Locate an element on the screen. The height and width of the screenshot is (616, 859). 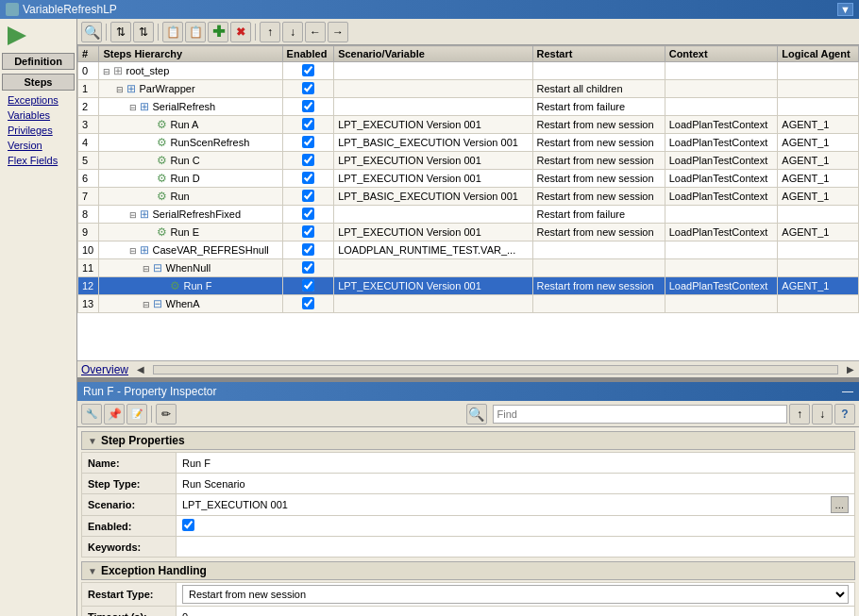
prop-btn-pencil: ✏ is located at coordinates (166, 414).